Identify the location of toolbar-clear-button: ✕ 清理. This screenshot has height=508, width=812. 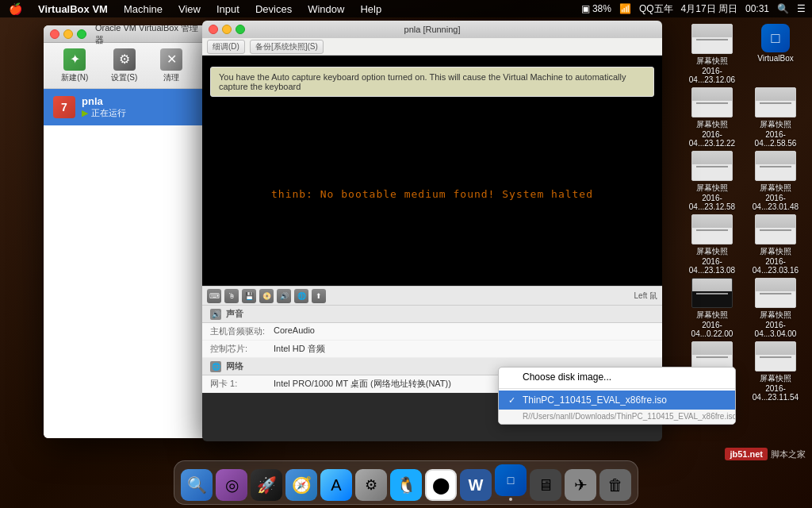
(171, 66).